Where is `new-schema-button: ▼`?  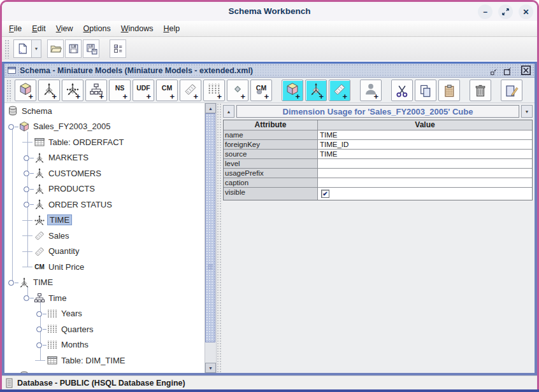
new-schema-button: ▼ is located at coordinates (27, 48).